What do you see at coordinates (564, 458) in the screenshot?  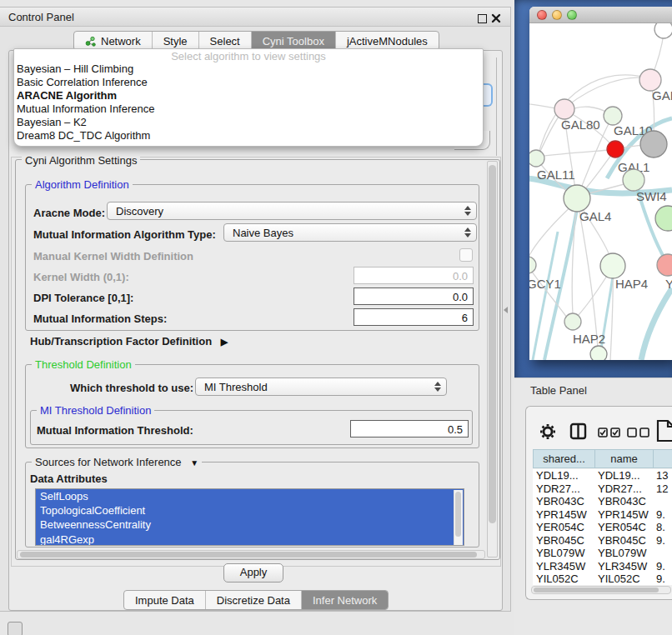 I see `column-header-shared-name: shared...` at bounding box center [564, 458].